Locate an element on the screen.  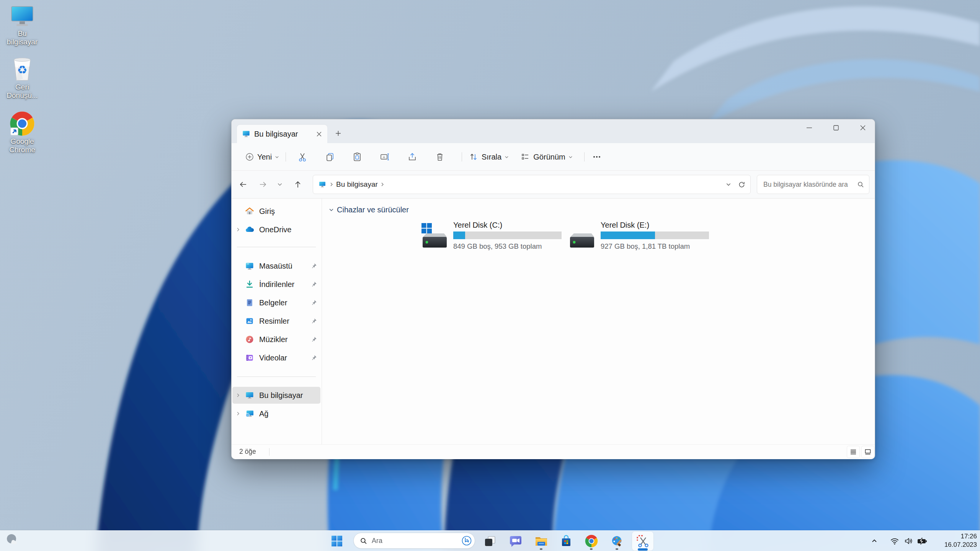
sidebar-item-pictures: Resimler is located at coordinates (276, 321).